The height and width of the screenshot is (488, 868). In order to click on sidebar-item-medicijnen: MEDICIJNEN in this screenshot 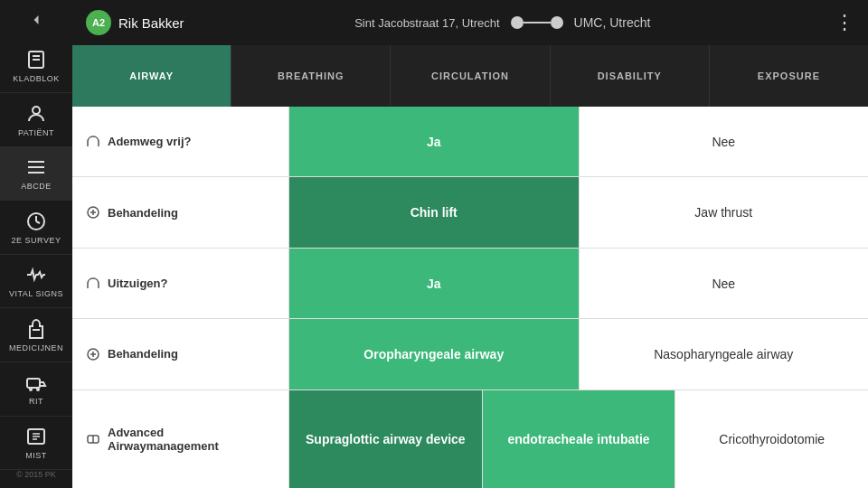, I will do `click(36, 335)`.